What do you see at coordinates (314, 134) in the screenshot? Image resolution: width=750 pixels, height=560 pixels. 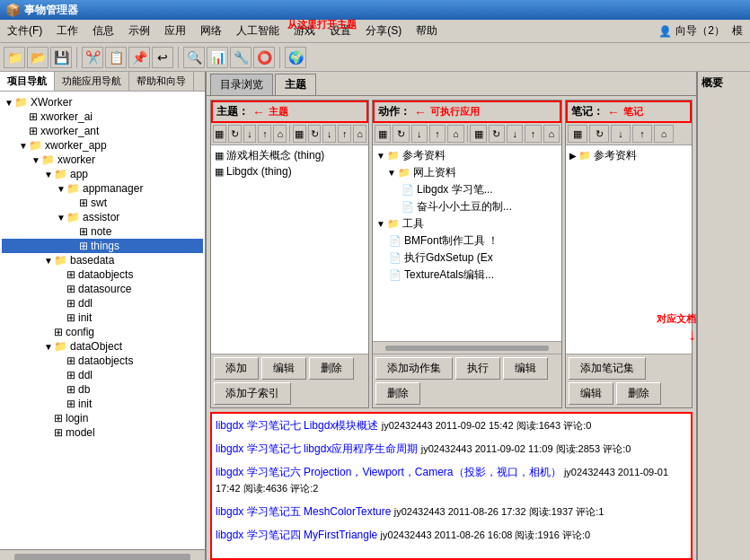 I see `col-theme-btn7: ↻` at bounding box center [314, 134].